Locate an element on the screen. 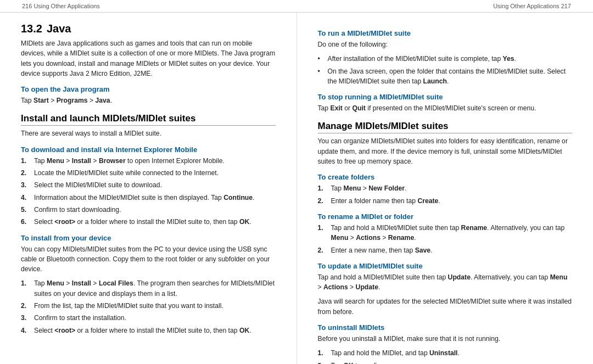 The width and height of the screenshot is (593, 364). install-sub: There are several ways to install a MIDl… is located at coordinates (148, 133).